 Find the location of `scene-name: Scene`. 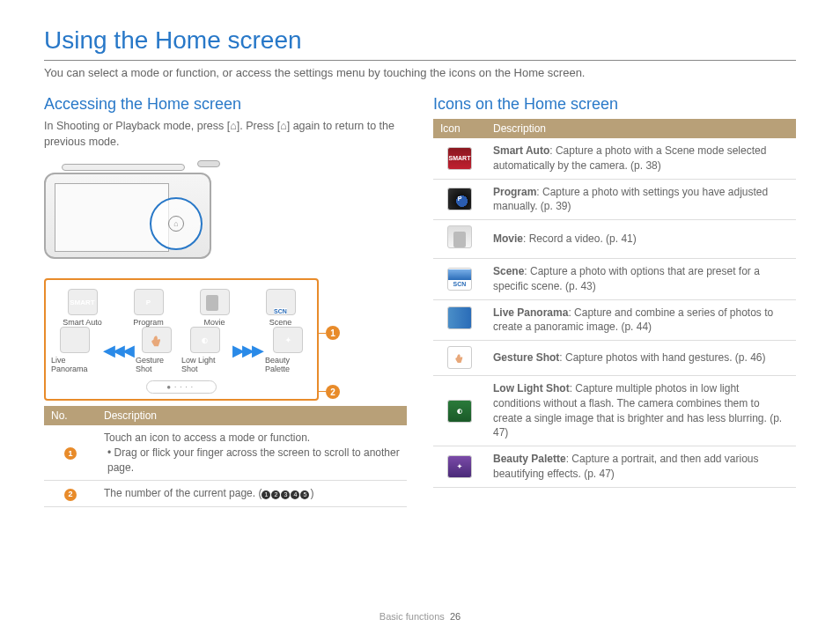

scene-name: Scene is located at coordinates (509, 271).